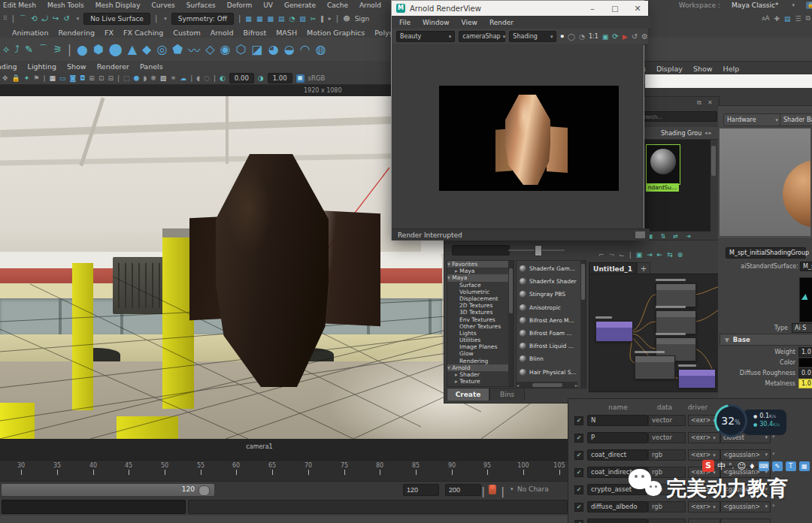 The image size is (812, 523). Describe the element at coordinates (618, 521) in the screenshot. I see `aov-name-field` at that location.